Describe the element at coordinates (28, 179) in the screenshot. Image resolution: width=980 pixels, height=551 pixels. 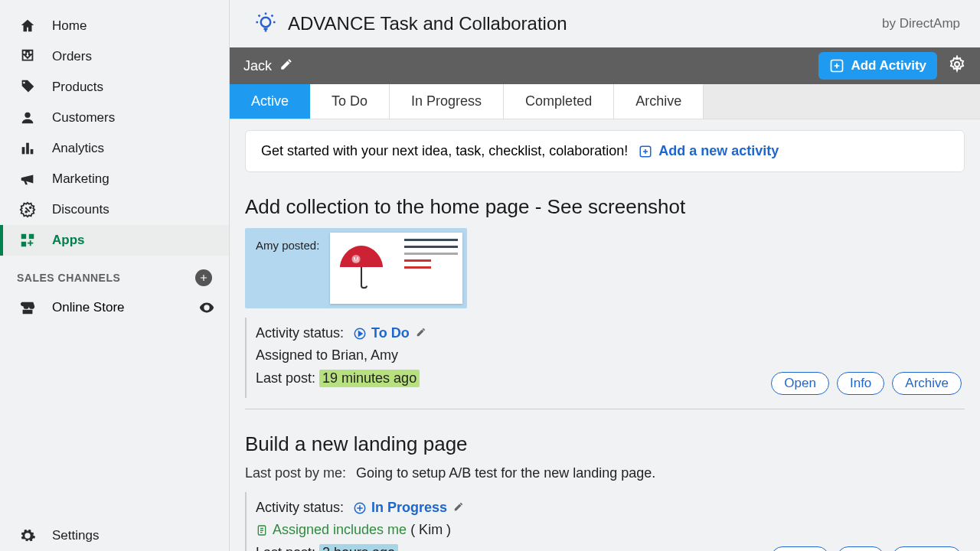
I see `megaphone-icon` at that location.